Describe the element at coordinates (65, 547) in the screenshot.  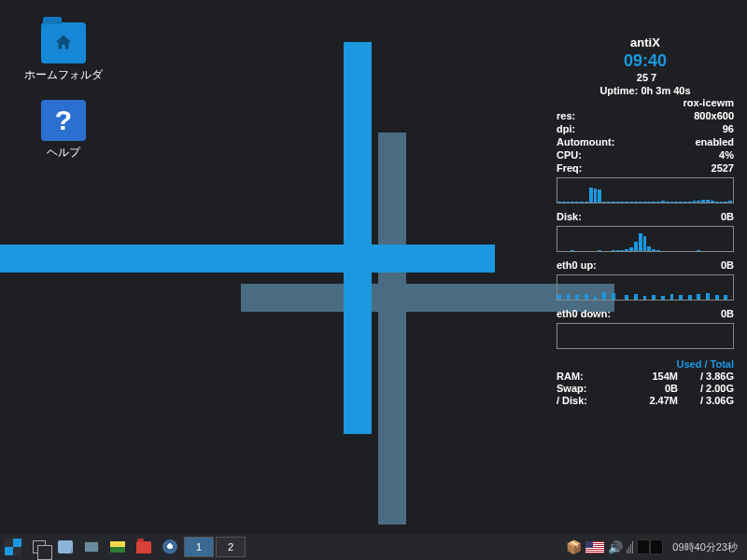
I see `file-manager-launcher` at that location.